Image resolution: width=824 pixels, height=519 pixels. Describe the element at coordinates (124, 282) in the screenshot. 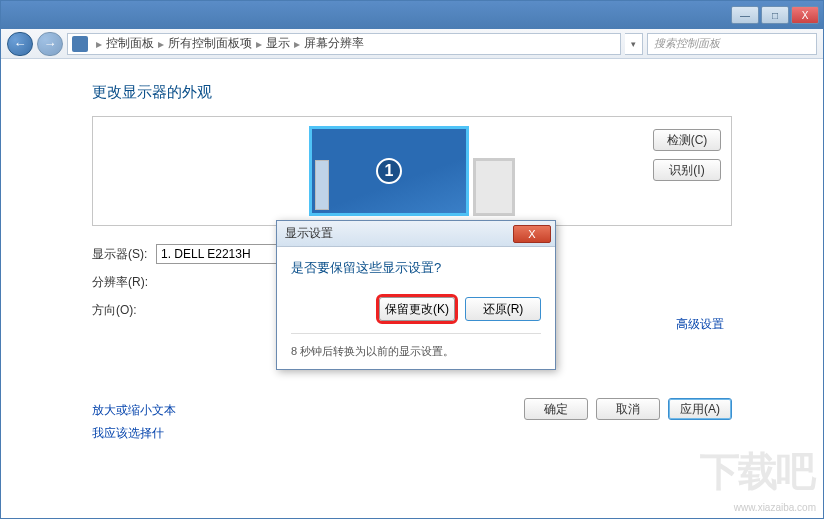

I see `resolution-label: 分辨率(R):` at that location.